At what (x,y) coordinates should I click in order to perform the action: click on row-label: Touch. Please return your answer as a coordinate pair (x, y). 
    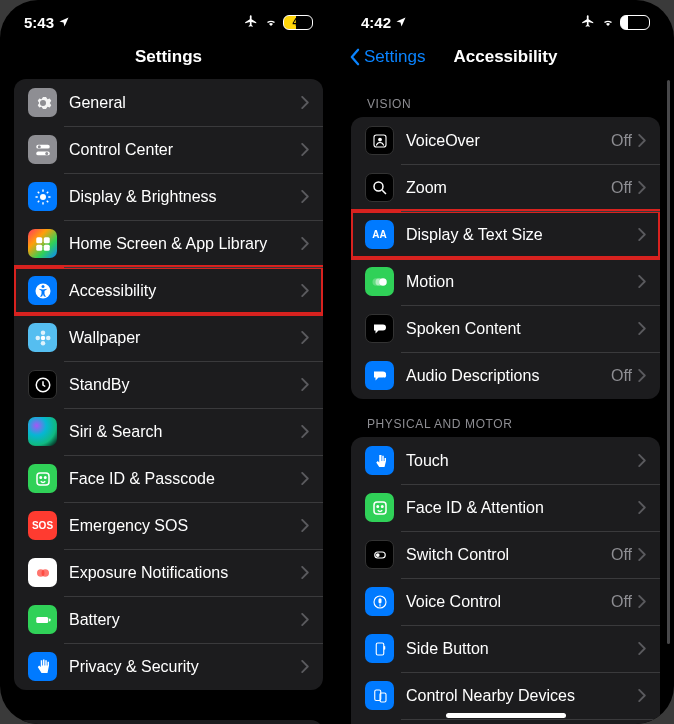
    Looking at the image, I should click on (522, 461).